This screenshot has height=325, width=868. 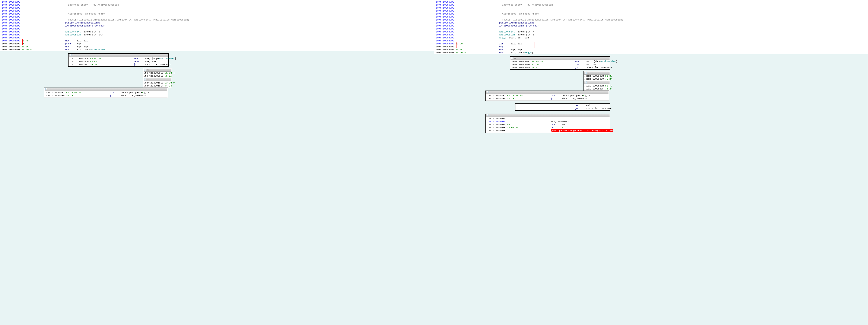 What do you see at coordinates (597, 76) in the screenshot?
I see `graph-node-2: 📄 ⬚ .text:100058E3 81 38 .text:100058E9 …` at bounding box center [597, 76].